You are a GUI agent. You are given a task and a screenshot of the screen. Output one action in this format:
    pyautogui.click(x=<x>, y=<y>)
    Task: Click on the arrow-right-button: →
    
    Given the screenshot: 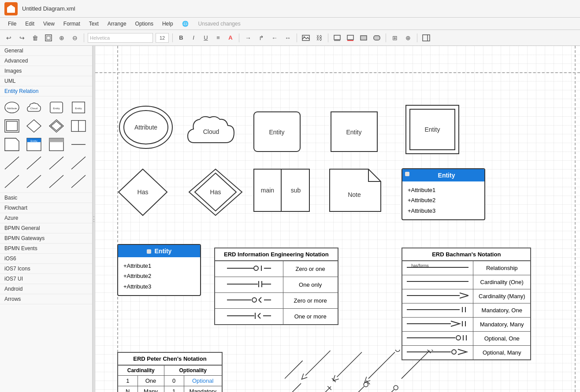 What is the action you would take?
    pyautogui.click(x=248, y=38)
    